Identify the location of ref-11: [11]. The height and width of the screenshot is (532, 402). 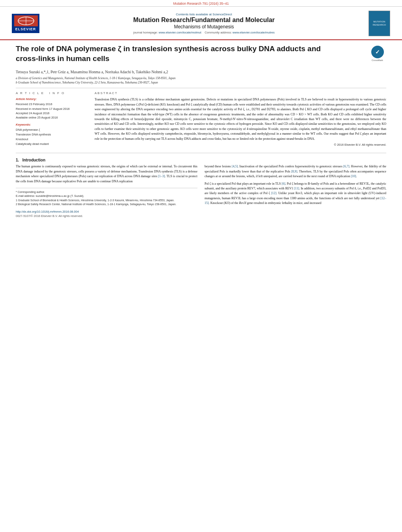
(296, 188).